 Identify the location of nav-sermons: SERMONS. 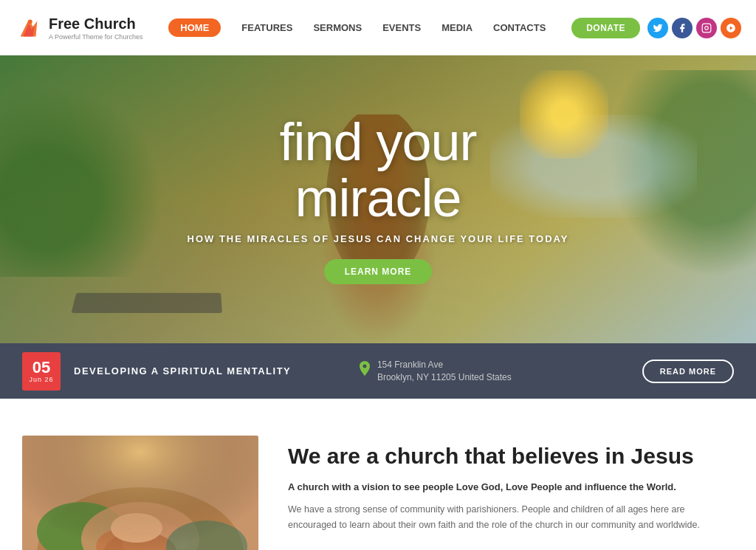
(337, 28).